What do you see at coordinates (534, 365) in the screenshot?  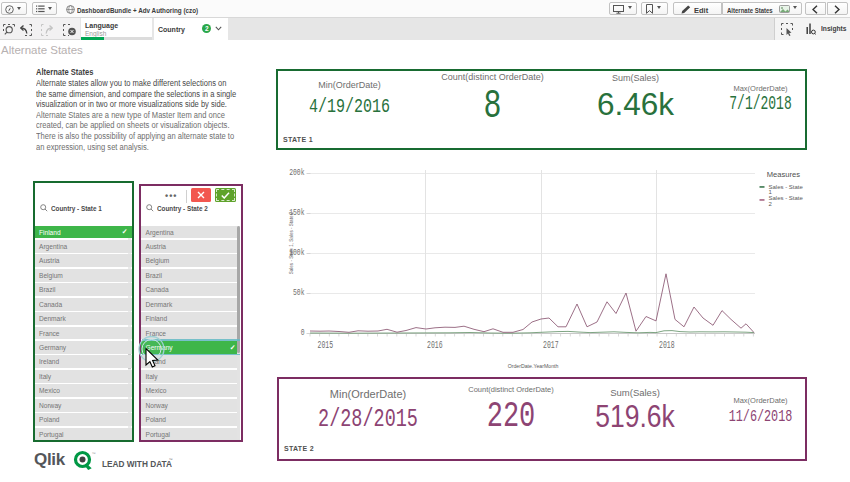 I see `svg-text: OrderDate.YearMonth` at bounding box center [534, 365].